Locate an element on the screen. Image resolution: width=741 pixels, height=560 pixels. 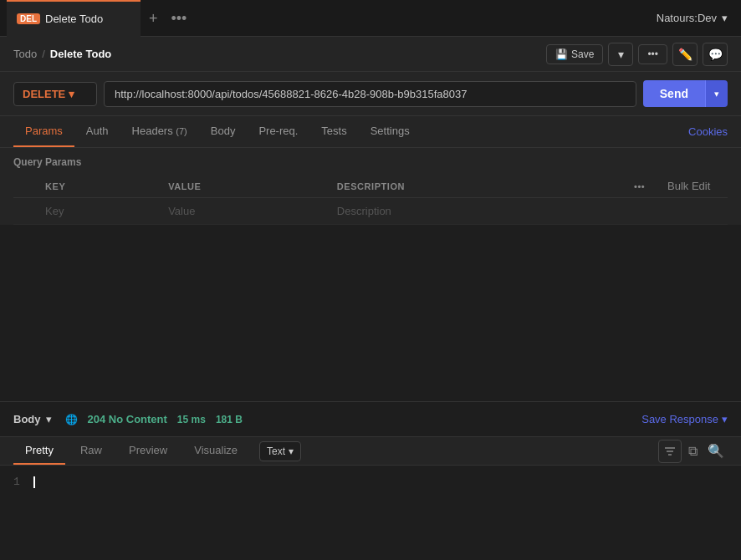
col-value-header: VALUE is located at coordinates (246, 186).